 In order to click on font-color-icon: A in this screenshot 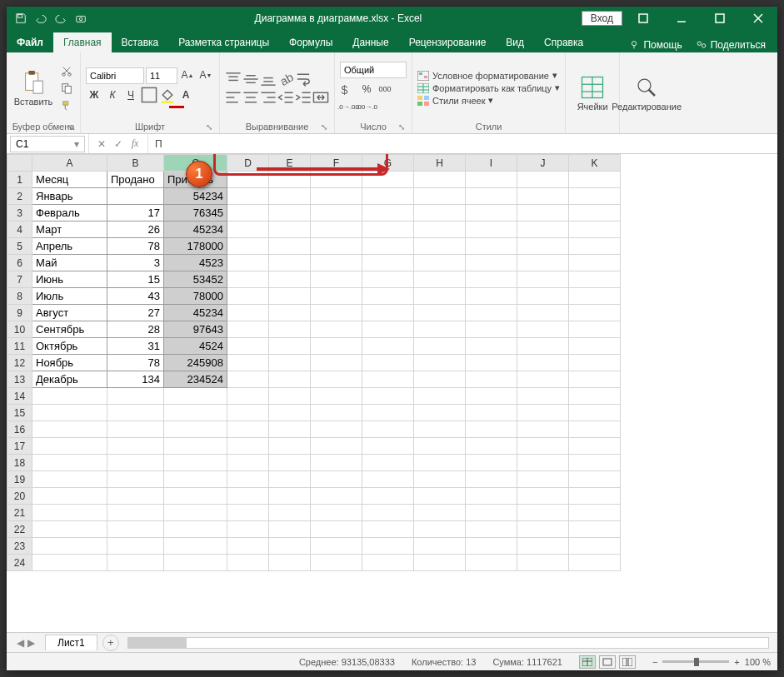, I will do `click(186, 95)`.